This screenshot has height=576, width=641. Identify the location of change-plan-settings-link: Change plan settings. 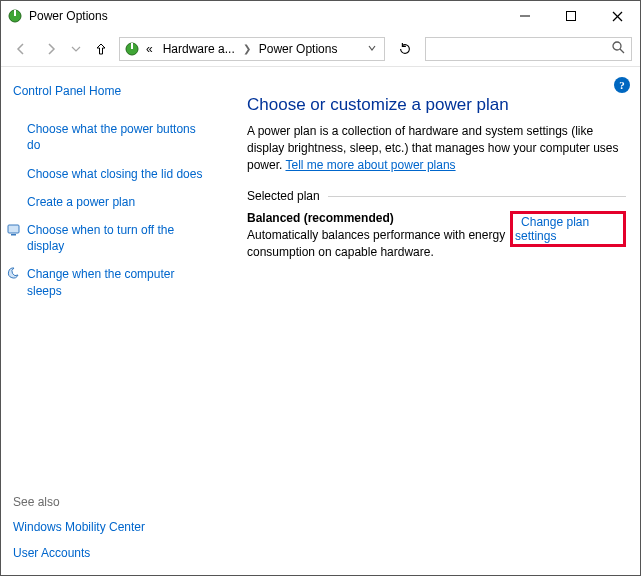
(552, 229).